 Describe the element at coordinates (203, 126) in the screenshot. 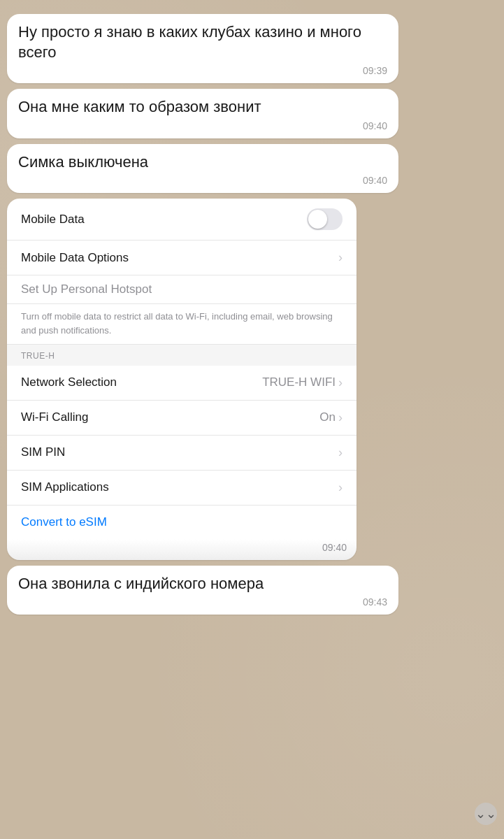

I see `message-time-2: 09:40` at that location.